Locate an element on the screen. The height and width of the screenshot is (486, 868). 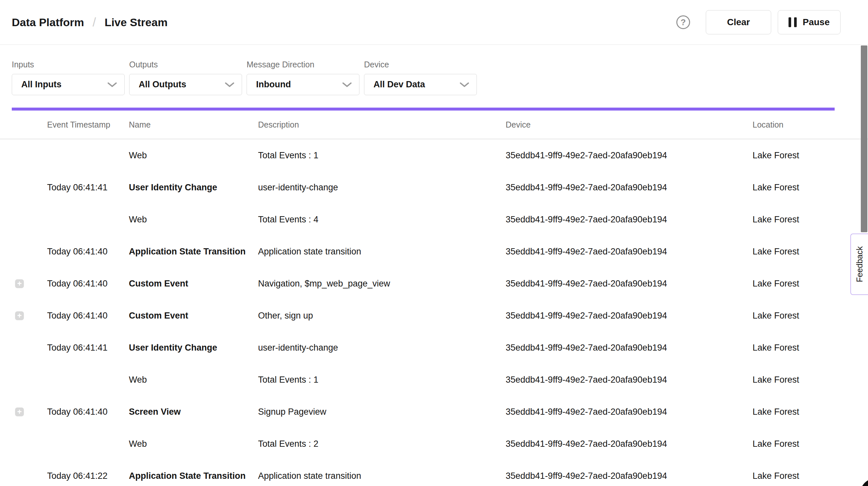
table-row: + Today 06:41:40 Custom Event Navigation… is located at coordinates (434, 284).